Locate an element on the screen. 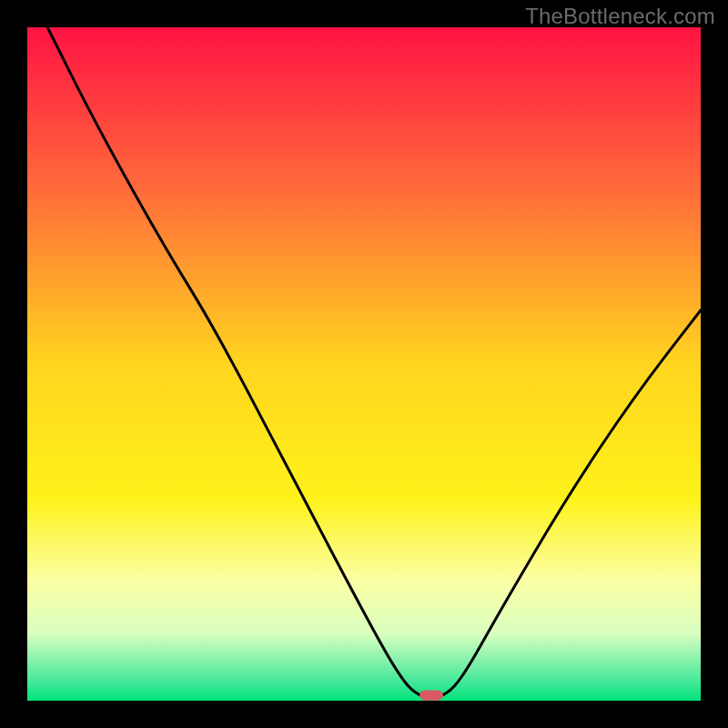 Image resolution: width=728 pixels, height=728 pixels. watermark-text: TheBottleneck.com is located at coordinates (621, 16).